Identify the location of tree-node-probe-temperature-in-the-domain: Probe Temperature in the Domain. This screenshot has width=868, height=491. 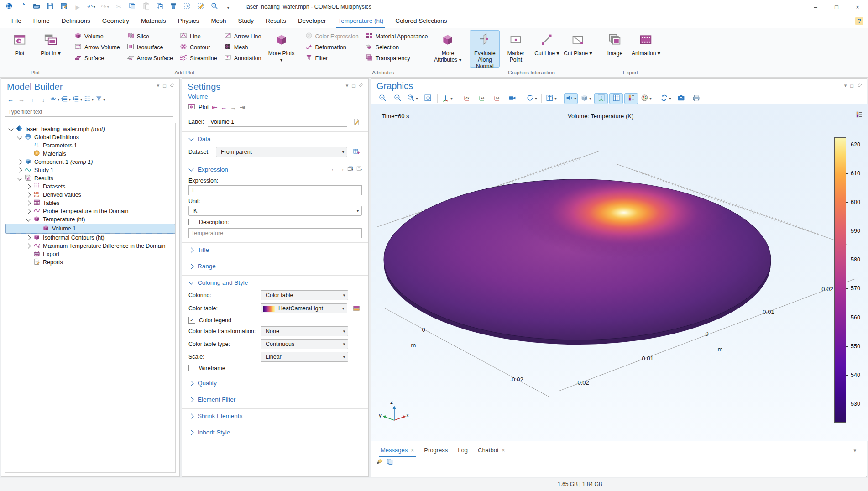
(90, 211).